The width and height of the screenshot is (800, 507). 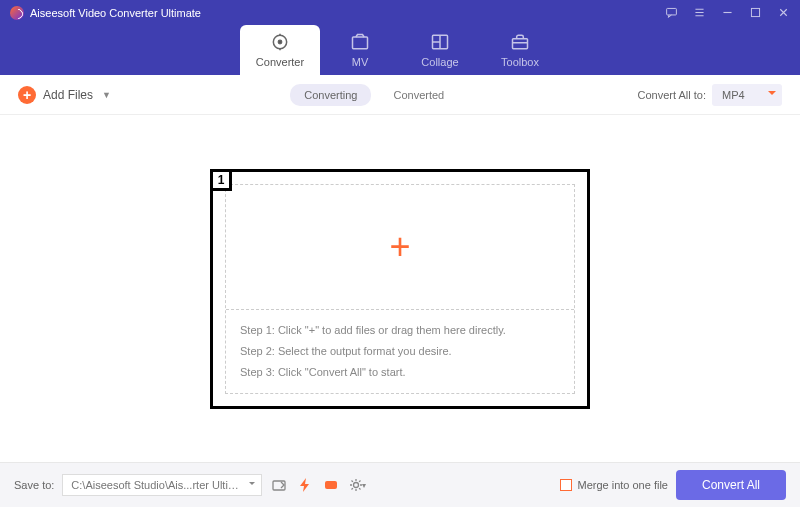 What do you see at coordinates (162, 485) in the screenshot?
I see `save-path-select: C:\Aiseesoft Studio\Ais...rter Ultimate\…` at bounding box center [162, 485].